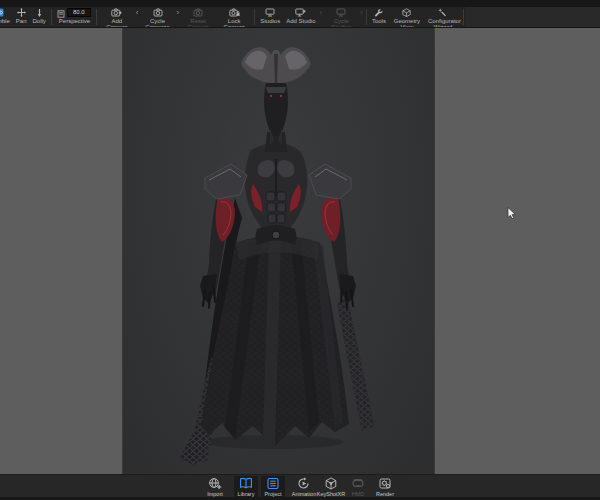 The width and height of the screenshot is (600, 500). I want to click on tumble-label: Tumble, so click(5, 21).